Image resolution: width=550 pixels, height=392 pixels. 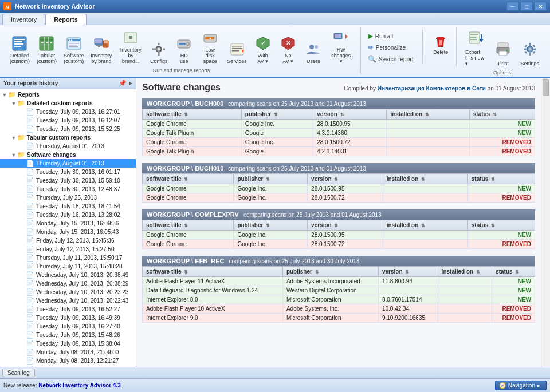 I want to click on inventory-by-brand-label: Inventoryby brand, so click(x=101, y=58).